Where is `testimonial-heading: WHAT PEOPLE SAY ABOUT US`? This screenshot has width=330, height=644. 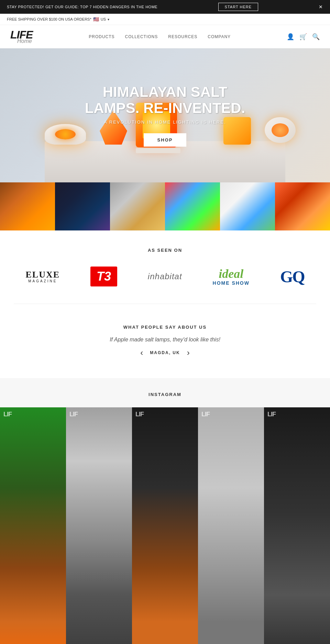 testimonial-heading: WHAT PEOPLE SAY ABOUT US is located at coordinates (165, 327).